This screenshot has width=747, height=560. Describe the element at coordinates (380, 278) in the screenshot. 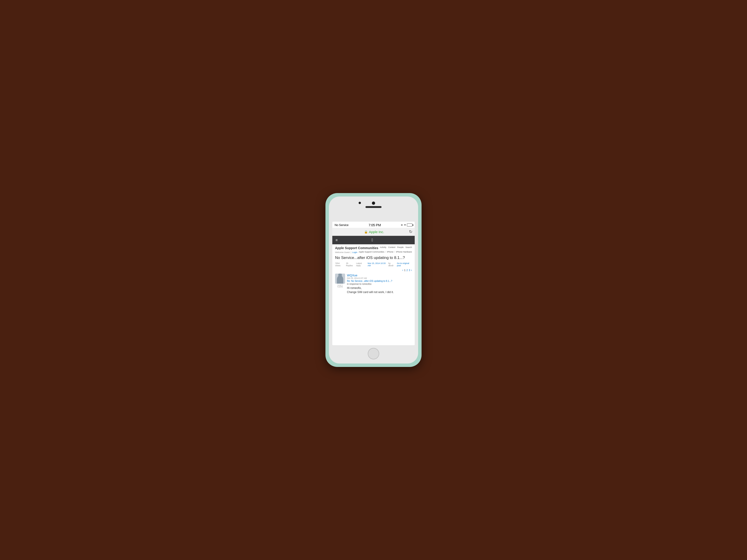

I see `comment-date: Oct 23, 2014 6:37 AM` at that location.